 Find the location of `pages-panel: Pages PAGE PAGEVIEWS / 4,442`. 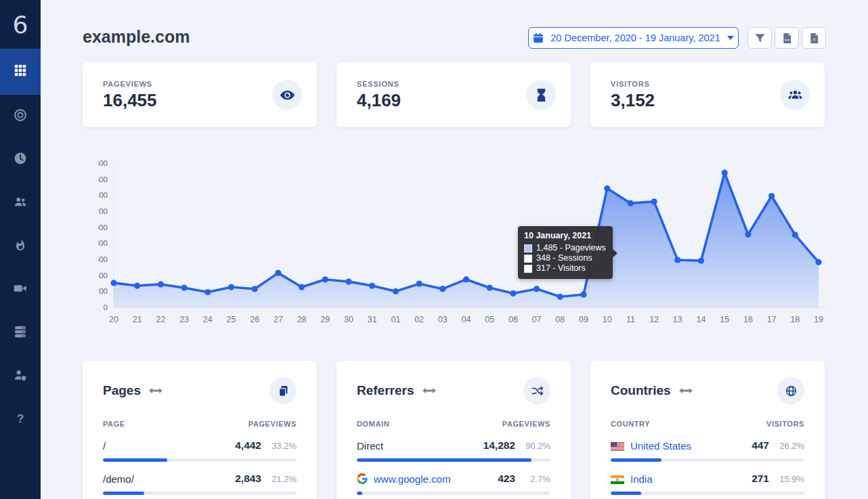

pages-panel: Pages PAGE PAGEVIEWS / 4,442 is located at coordinates (200, 430).